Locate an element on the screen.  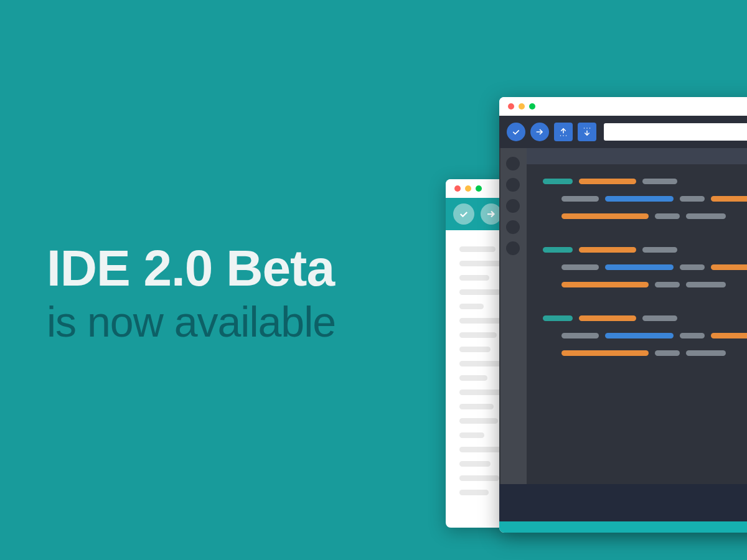
toolbar-new is located at coordinates (623, 132).